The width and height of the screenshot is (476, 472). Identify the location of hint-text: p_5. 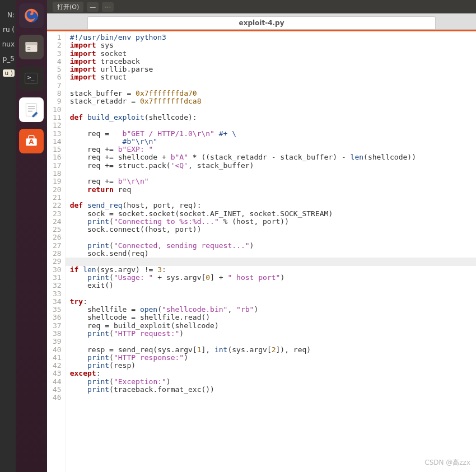
(9, 59).